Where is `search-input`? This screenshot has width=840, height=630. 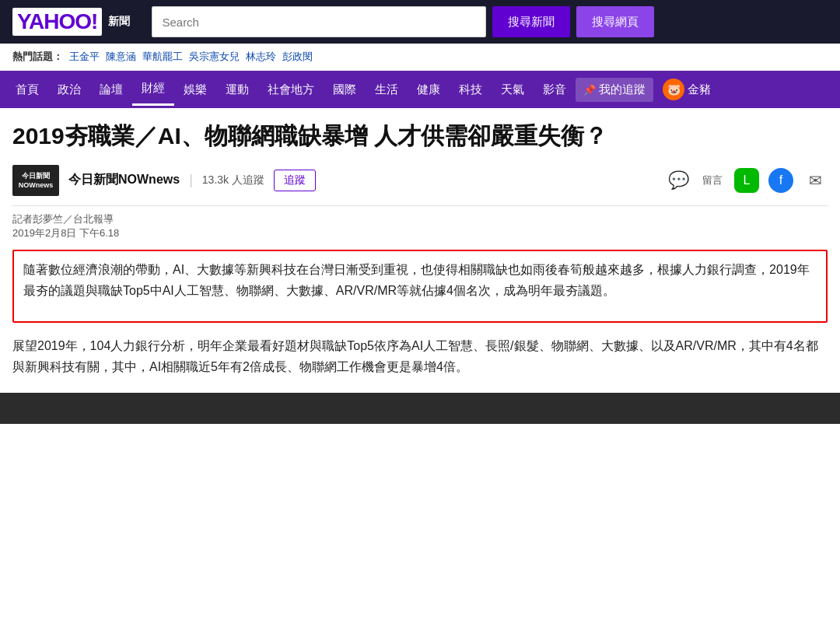 search-input is located at coordinates (319, 22).